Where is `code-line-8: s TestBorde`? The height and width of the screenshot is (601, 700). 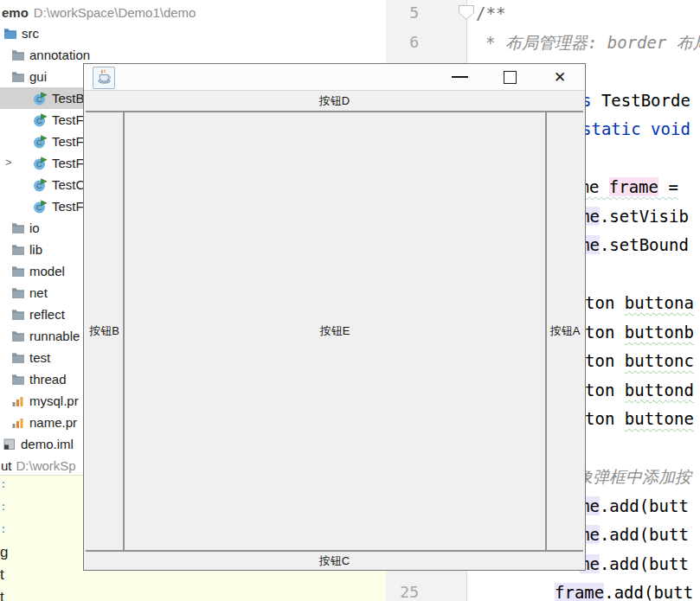 code-line-8: s TestBorde is located at coordinates (636, 100).